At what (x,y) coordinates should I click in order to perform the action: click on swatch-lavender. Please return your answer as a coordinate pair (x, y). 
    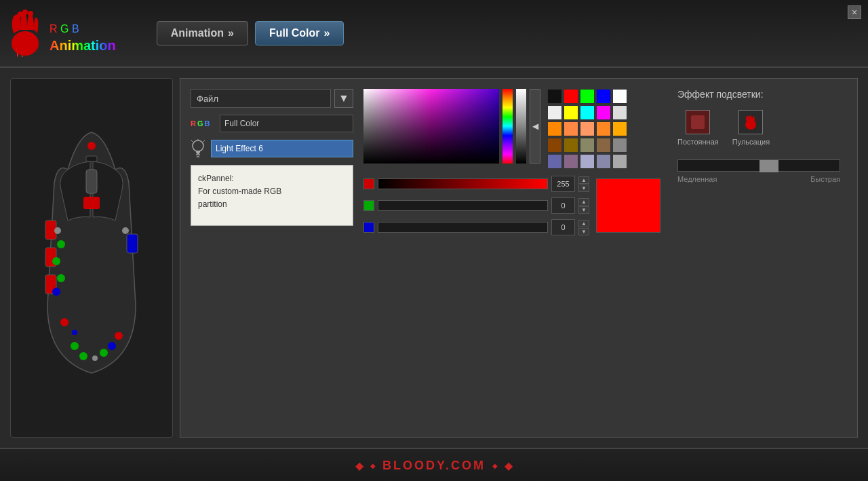
    Looking at the image, I should click on (587, 161).